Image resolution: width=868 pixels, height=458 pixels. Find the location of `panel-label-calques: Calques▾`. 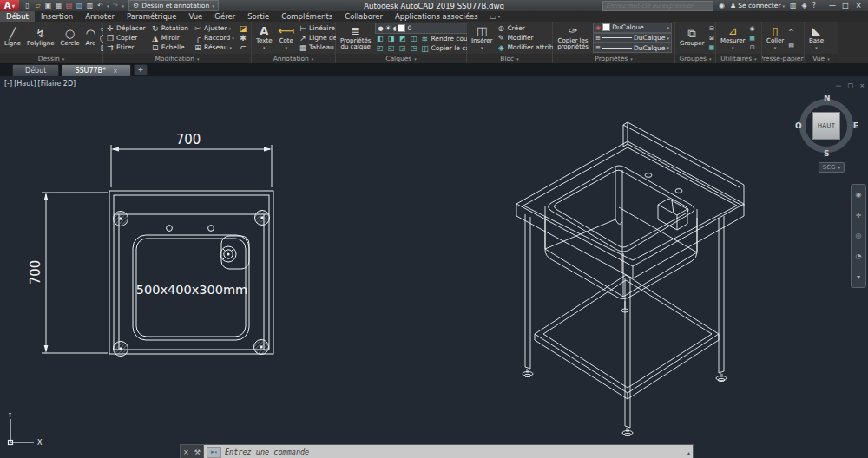

panel-label-calques: Calques▾ is located at coordinates (401, 59).